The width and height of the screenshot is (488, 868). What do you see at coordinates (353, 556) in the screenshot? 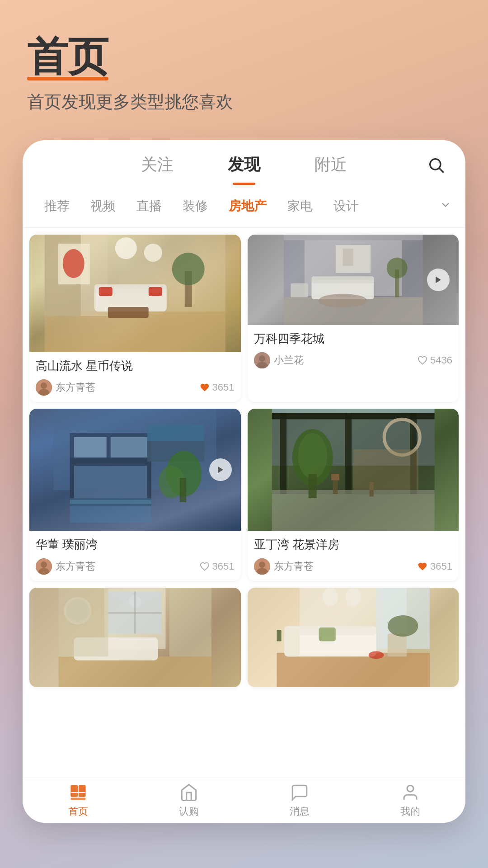
I see `card4-info: 亚丁湾 花景洋房 东方青苍` at bounding box center [353, 556].